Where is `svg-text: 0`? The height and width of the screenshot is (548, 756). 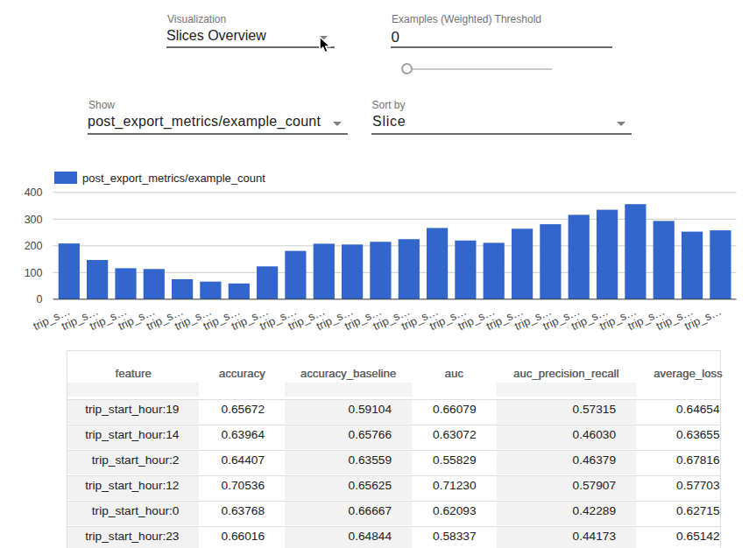 svg-text: 0 is located at coordinates (40, 299).